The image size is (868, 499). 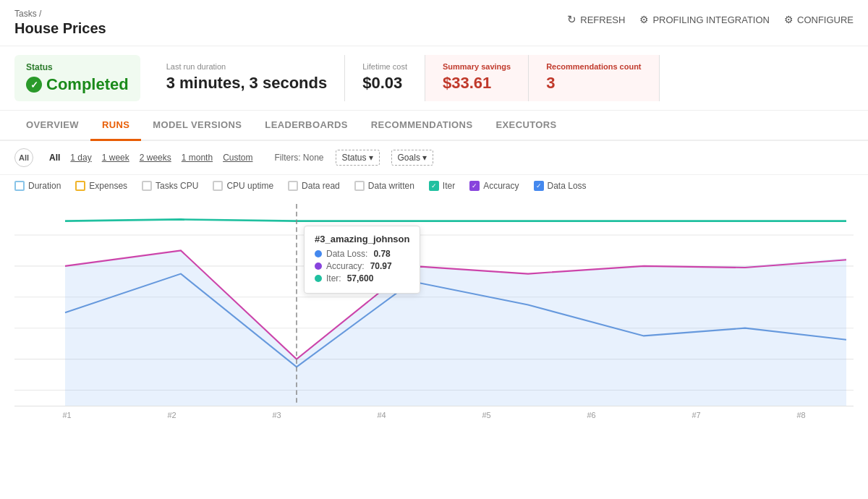 I want to click on accuracy-checkbox: ✓, so click(x=475, y=186).